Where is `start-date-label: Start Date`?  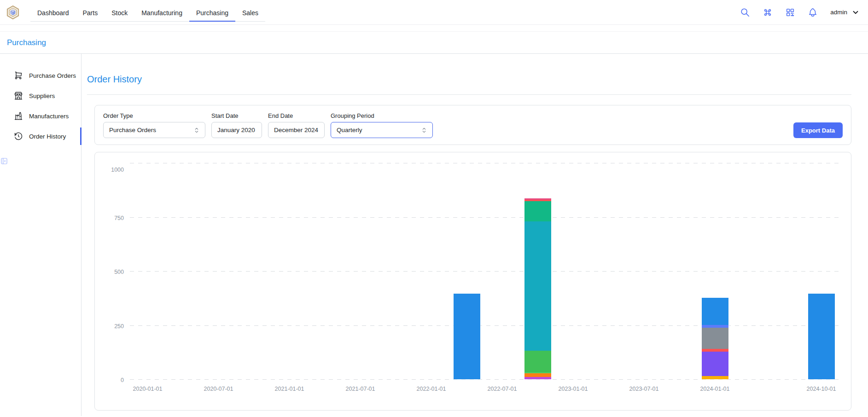 start-date-label: Start Date is located at coordinates (237, 116).